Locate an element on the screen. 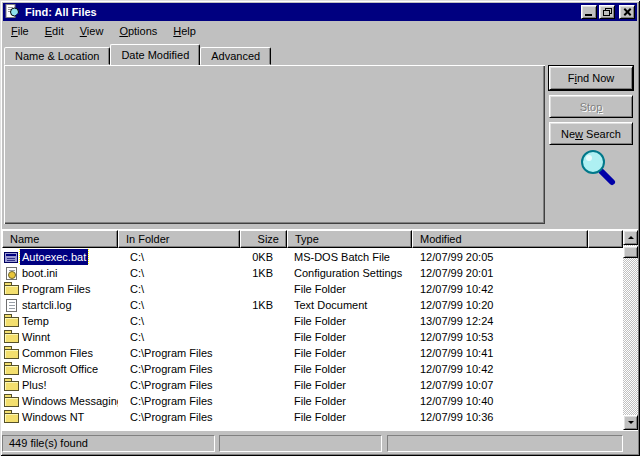  file-name: Winnt is located at coordinates (36, 337).